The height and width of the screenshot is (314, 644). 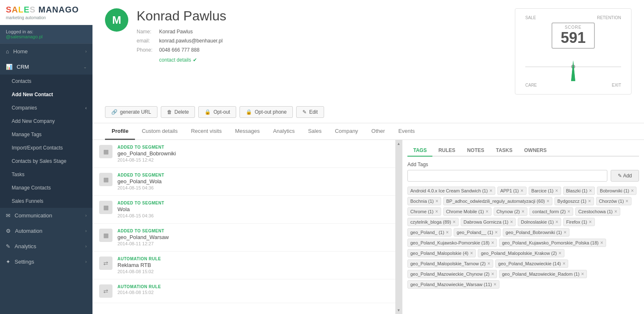 What do you see at coordinates (424, 201) in the screenshot?
I see `tag-badge: Bochnia (1)×` at bounding box center [424, 201].